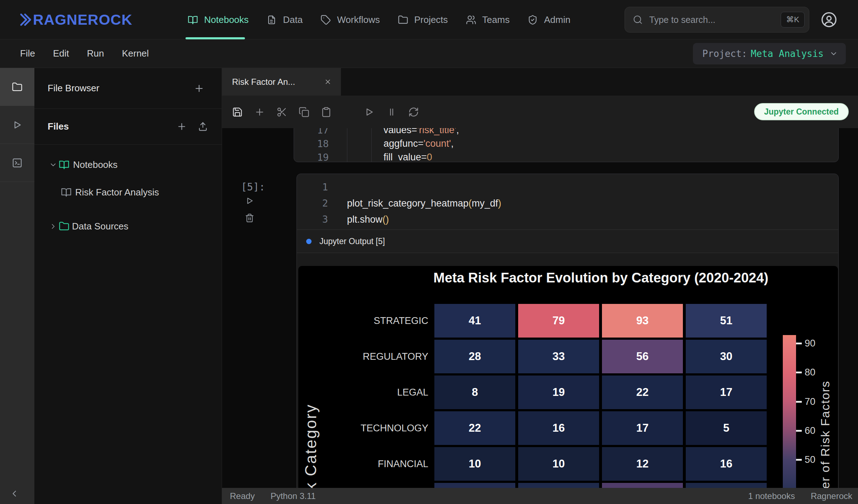 This screenshot has height=504, width=858. I want to click on nav-item-data: Data, so click(284, 20).